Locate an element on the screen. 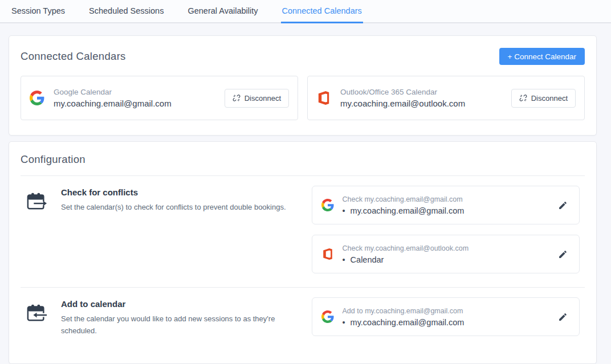 This screenshot has height=364, width=611. section-text: Add to calendar Set the calendar you wou… is located at coordinates (186, 317).